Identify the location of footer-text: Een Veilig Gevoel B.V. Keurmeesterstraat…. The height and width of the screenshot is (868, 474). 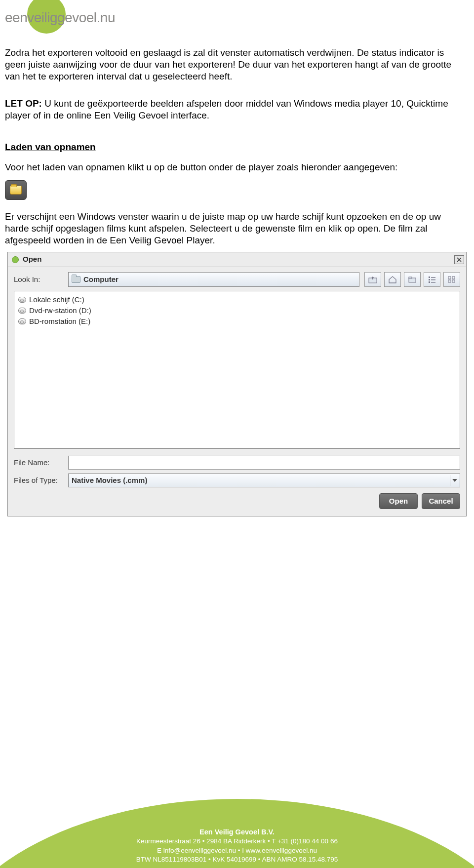
(237, 846).